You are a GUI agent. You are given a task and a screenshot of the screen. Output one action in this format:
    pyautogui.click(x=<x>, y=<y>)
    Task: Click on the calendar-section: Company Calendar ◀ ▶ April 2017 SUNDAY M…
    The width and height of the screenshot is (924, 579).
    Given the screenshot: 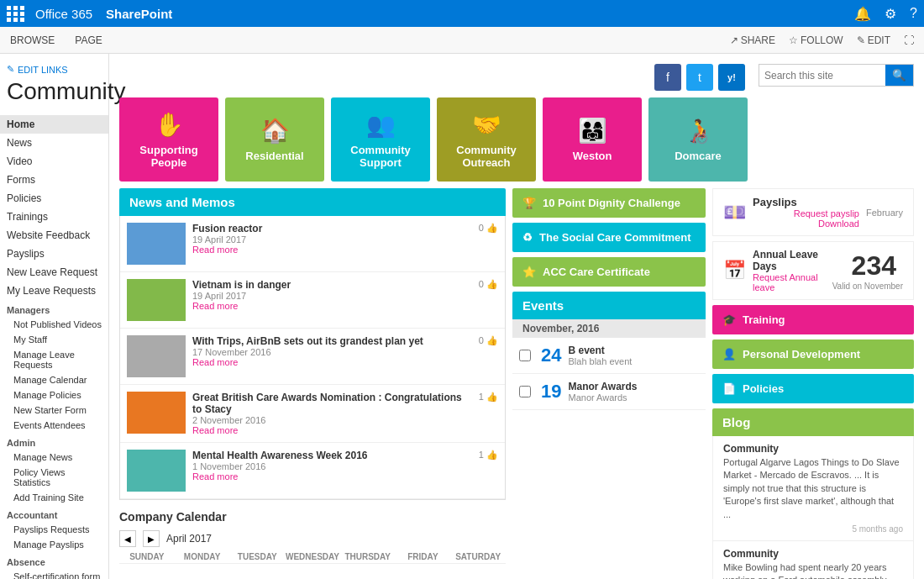 What is the action you would take?
    pyautogui.click(x=312, y=532)
    